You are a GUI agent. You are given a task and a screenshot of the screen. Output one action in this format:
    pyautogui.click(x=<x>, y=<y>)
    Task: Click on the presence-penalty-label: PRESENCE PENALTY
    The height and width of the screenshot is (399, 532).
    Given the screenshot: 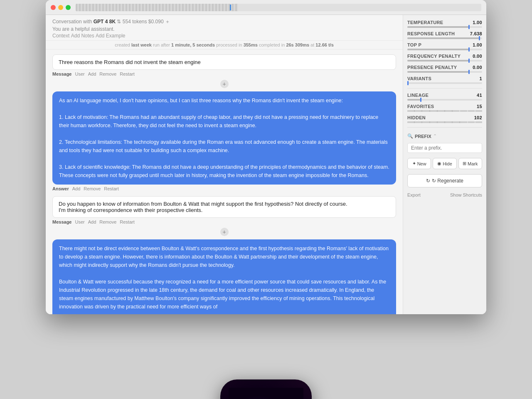 What is the action you would take?
    pyautogui.click(x=432, y=67)
    